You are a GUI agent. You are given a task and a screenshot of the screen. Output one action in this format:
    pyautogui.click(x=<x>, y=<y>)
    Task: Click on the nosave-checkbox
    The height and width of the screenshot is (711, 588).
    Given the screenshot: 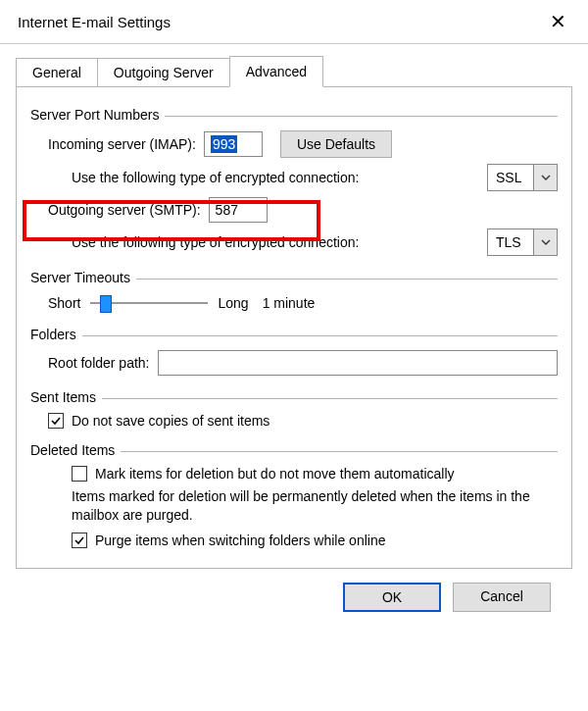 What is the action you would take?
    pyautogui.click(x=56, y=421)
    